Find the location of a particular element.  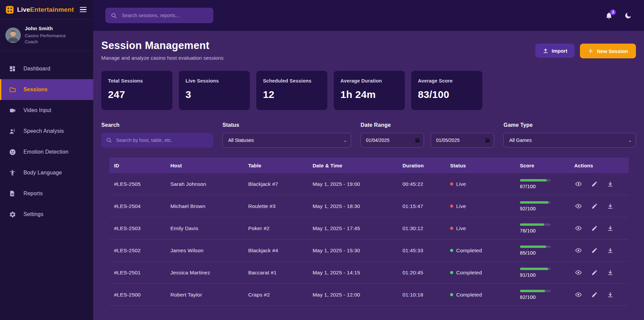

filter-search: Search is located at coordinates (157, 135).